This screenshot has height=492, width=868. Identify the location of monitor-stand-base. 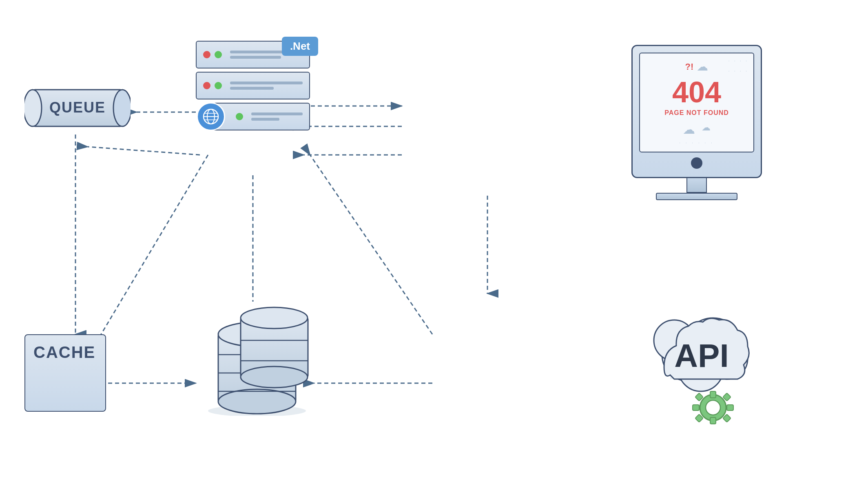
(697, 196).